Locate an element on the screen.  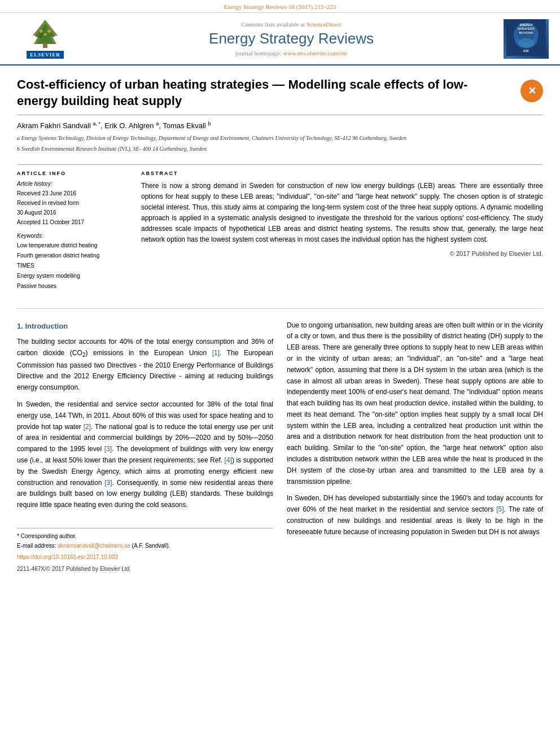
journal-header: ELSEVIER Contents lists available at Sci… is located at coordinates (280, 40).